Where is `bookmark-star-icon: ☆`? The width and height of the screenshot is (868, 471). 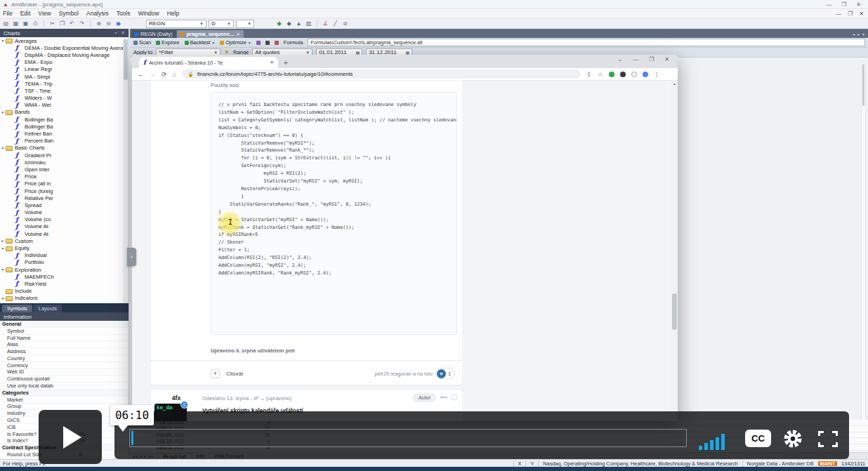
bookmark-star-icon: ☆ is located at coordinates (600, 74).